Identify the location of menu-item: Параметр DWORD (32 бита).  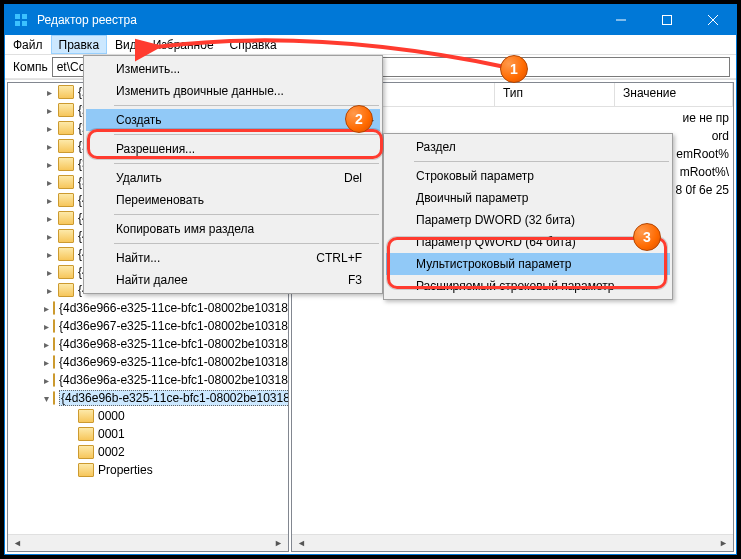
(528, 220).